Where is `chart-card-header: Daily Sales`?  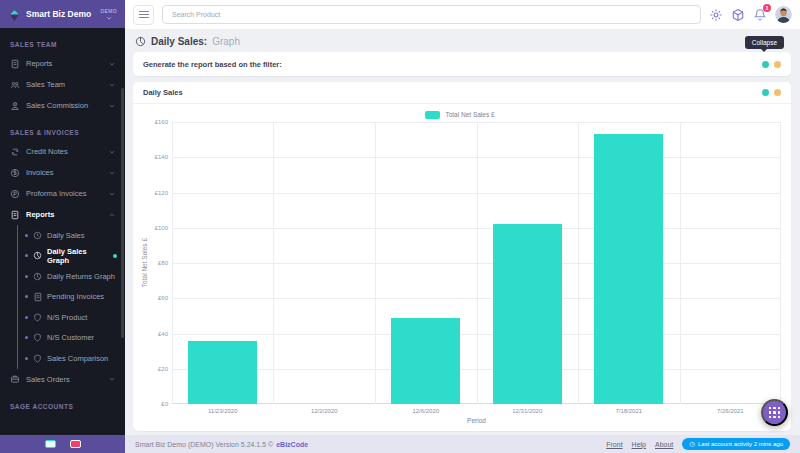 chart-card-header: Daily Sales is located at coordinates (462, 93).